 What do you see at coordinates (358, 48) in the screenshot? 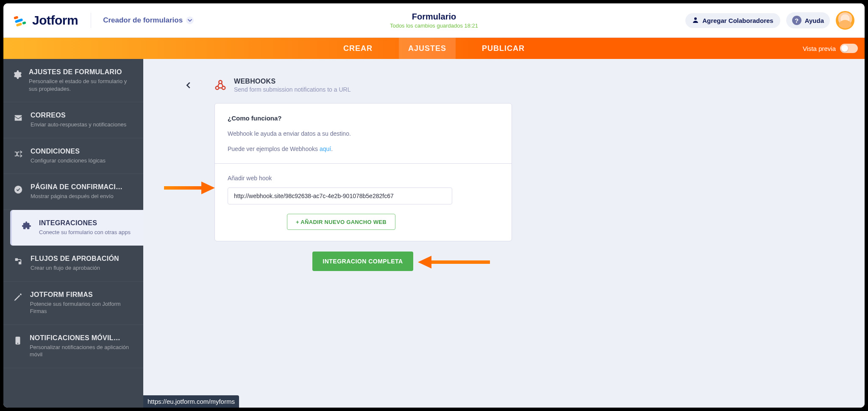
I see `tab-create: CREAR` at bounding box center [358, 48].